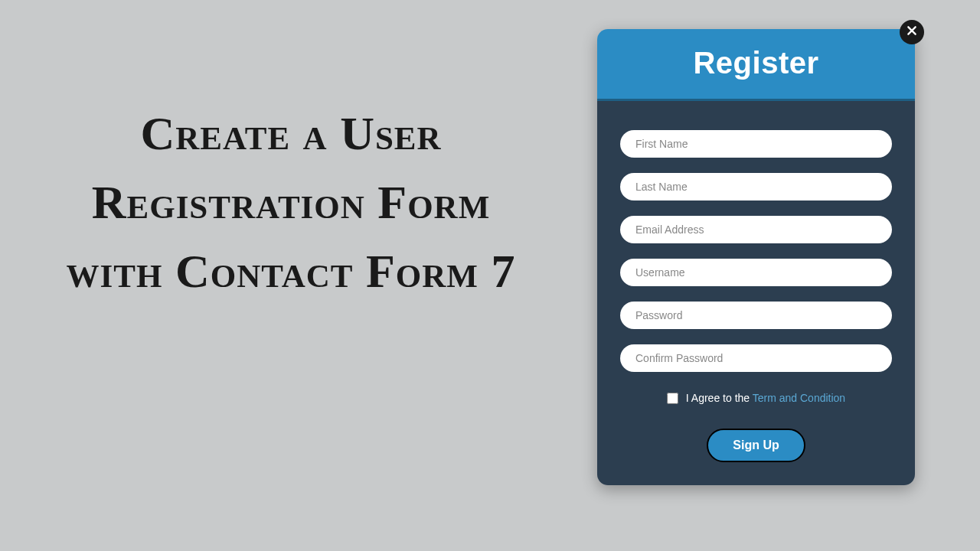 The width and height of the screenshot is (980, 551). I want to click on confirm-password-input, so click(756, 358).